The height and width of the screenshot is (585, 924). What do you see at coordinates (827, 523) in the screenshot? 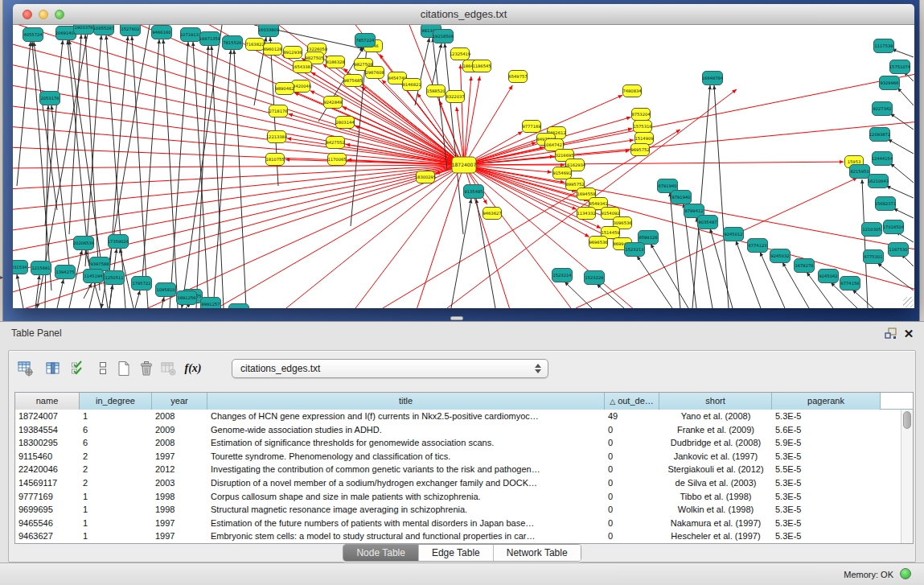
I see `cell-pagerank: 5.3E-5` at bounding box center [827, 523].